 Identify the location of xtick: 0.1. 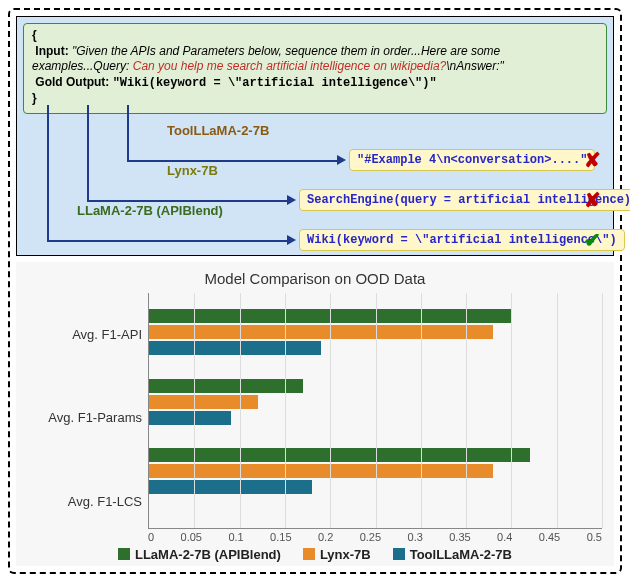
(236, 537).